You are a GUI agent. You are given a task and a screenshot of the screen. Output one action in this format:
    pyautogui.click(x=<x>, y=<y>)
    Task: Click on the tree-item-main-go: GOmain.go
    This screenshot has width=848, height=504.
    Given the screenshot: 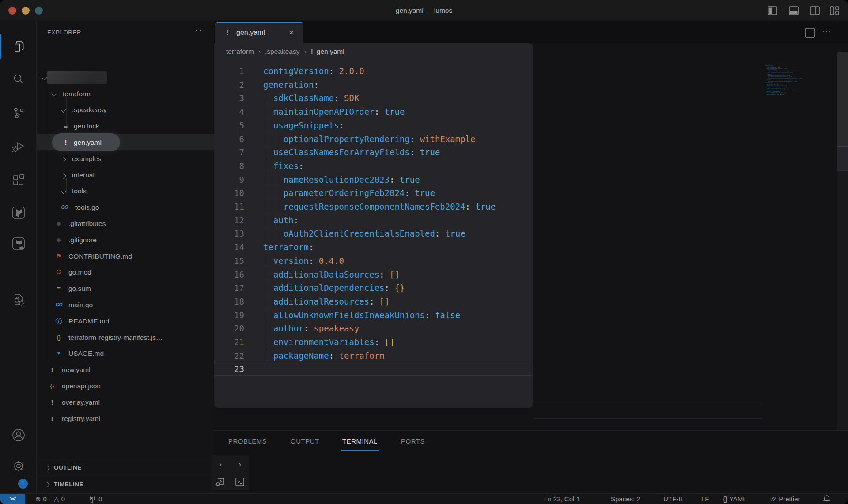 What is the action you would take?
    pyautogui.click(x=125, y=305)
    